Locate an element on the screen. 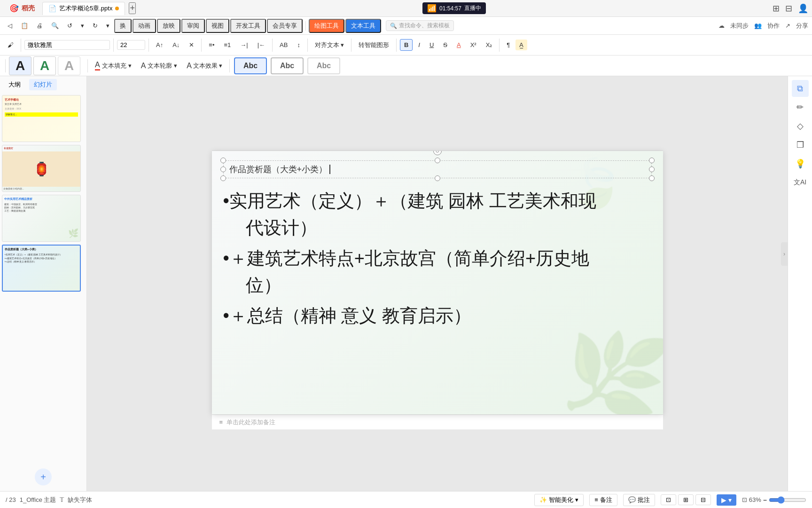  copy-button: ❒ is located at coordinates (800, 145).